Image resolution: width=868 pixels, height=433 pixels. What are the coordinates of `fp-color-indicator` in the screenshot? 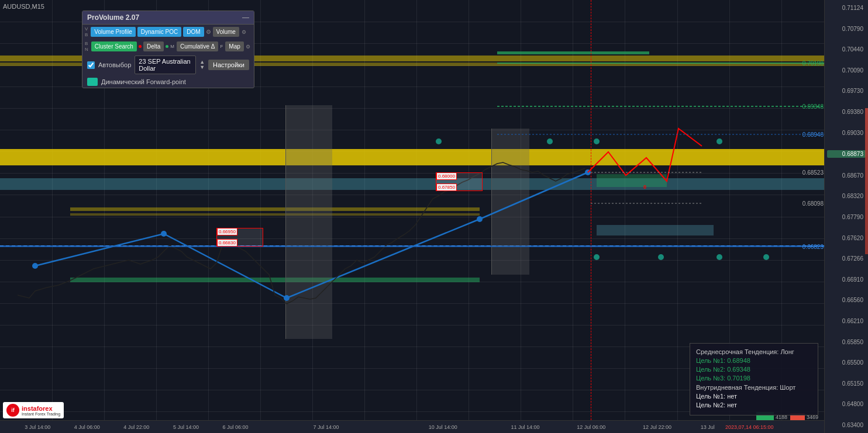 It's located at (92, 82).